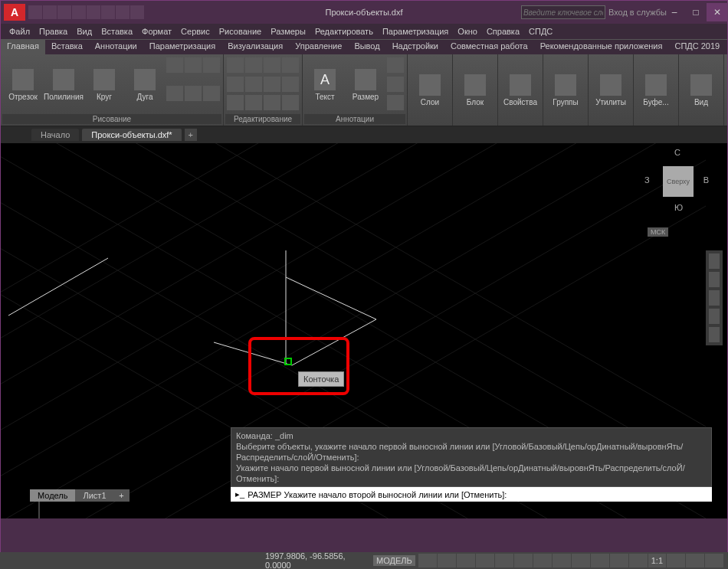  What do you see at coordinates (714, 261) in the screenshot?
I see `nav-wheel-icon` at bounding box center [714, 261].